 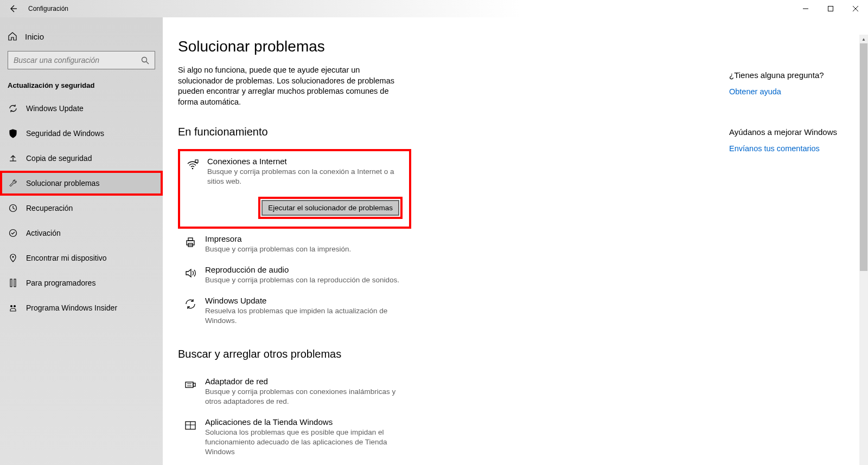 I want to click on sidebar-item-label: Copia de seguridad, so click(x=59, y=158).